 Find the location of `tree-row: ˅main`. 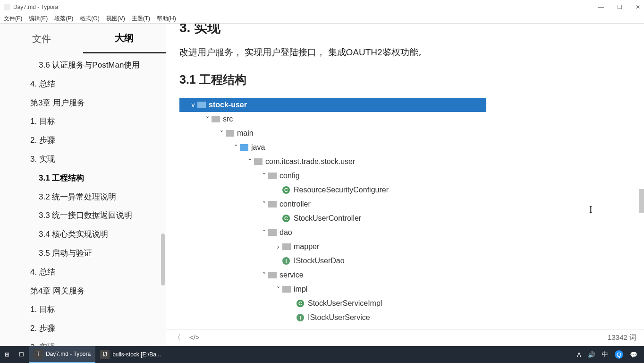

tree-row: ˅main is located at coordinates (333, 133).